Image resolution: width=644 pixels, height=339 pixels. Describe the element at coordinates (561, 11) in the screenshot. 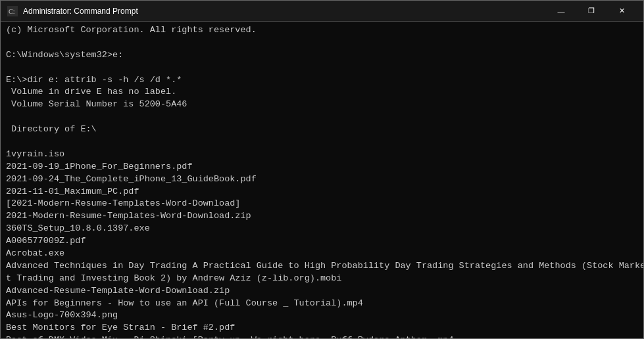

I see `minimize-button: —` at that location.